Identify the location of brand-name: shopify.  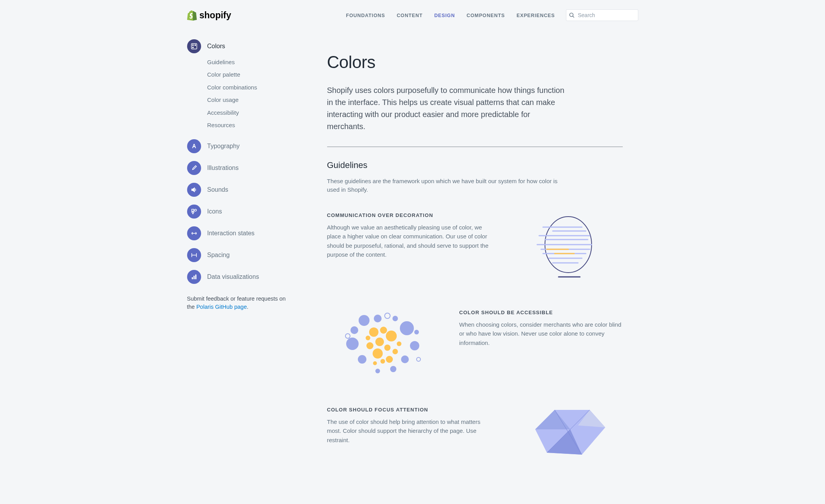
(215, 16).